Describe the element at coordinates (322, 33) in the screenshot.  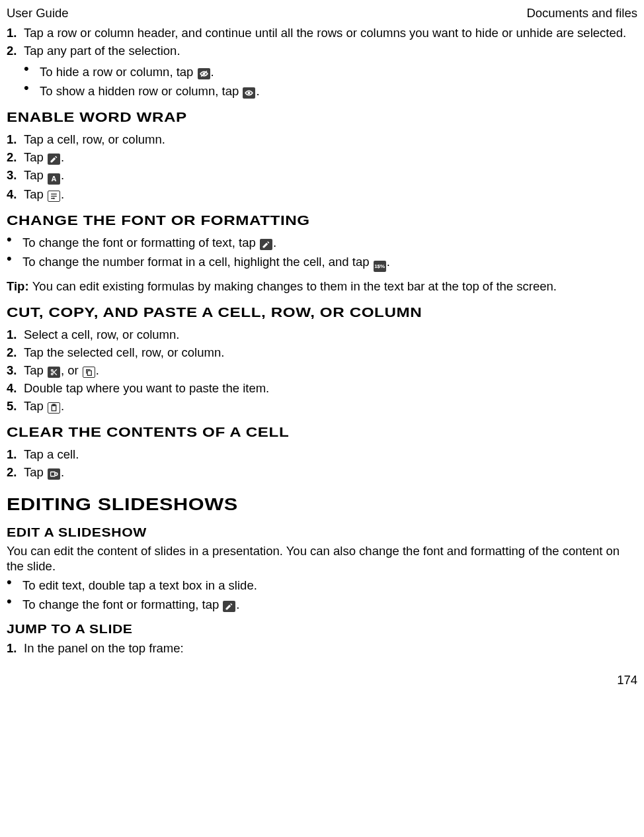
I see `list-item: 1. Tap a row or column header, and conti…` at that location.